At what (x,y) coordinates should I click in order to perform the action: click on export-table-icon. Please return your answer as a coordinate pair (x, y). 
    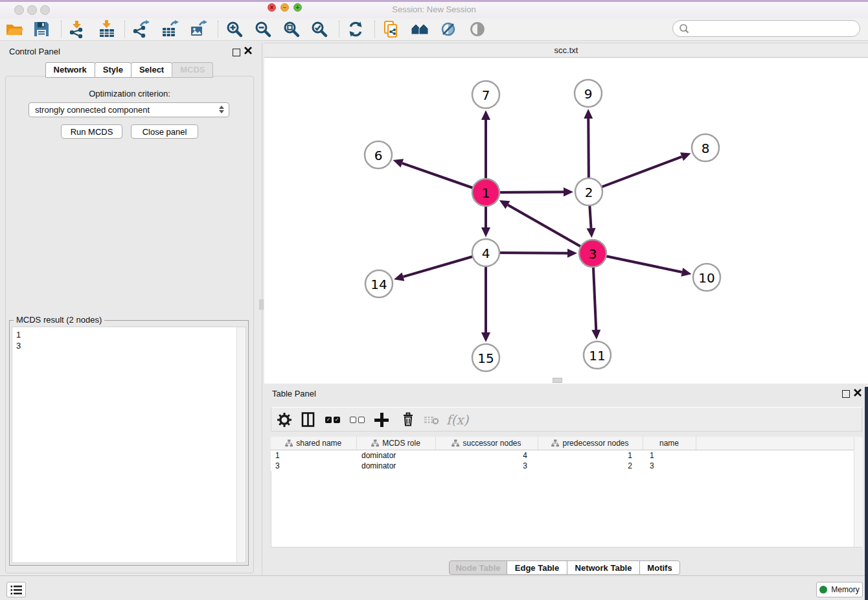
    Looking at the image, I should click on (170, 29).